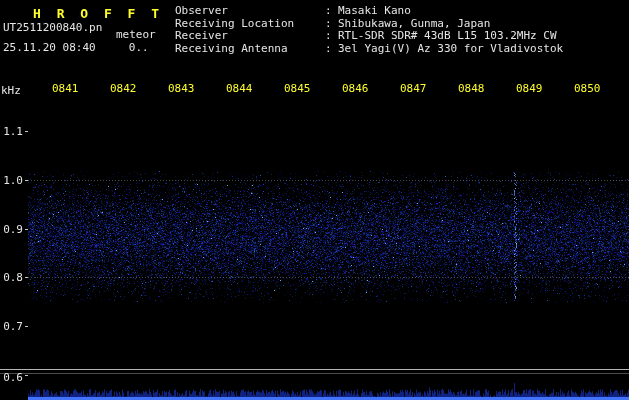  I want to click on info-value: RTL-SDR SDR# 43dB L15 103.2MHz CW, so click(448, 36).